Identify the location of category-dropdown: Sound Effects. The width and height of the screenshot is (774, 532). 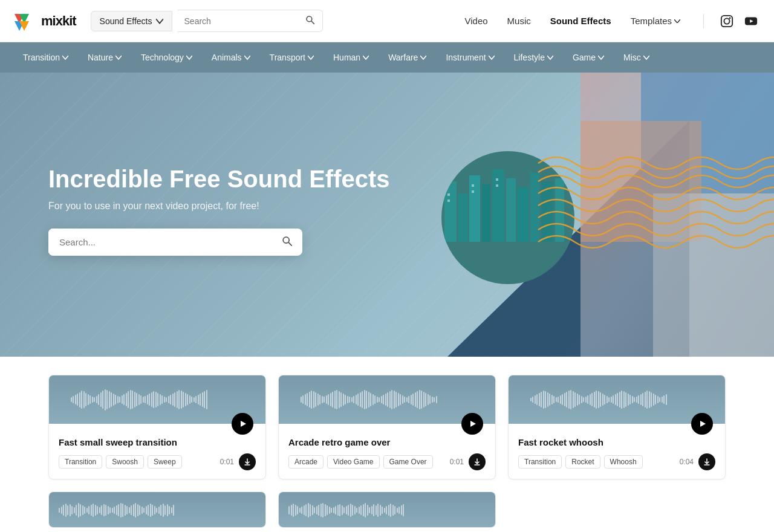
(132, 21).